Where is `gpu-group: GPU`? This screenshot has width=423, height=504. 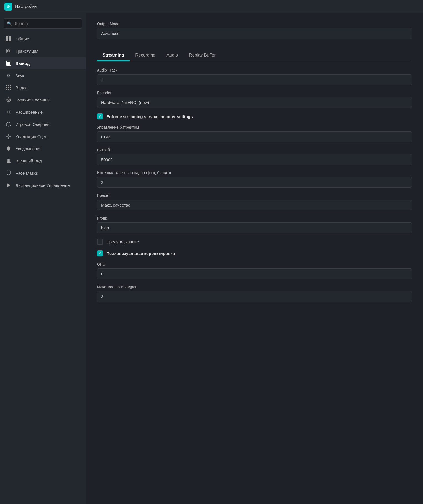 gpu-group: GPU is located at coordinates (254, 271).